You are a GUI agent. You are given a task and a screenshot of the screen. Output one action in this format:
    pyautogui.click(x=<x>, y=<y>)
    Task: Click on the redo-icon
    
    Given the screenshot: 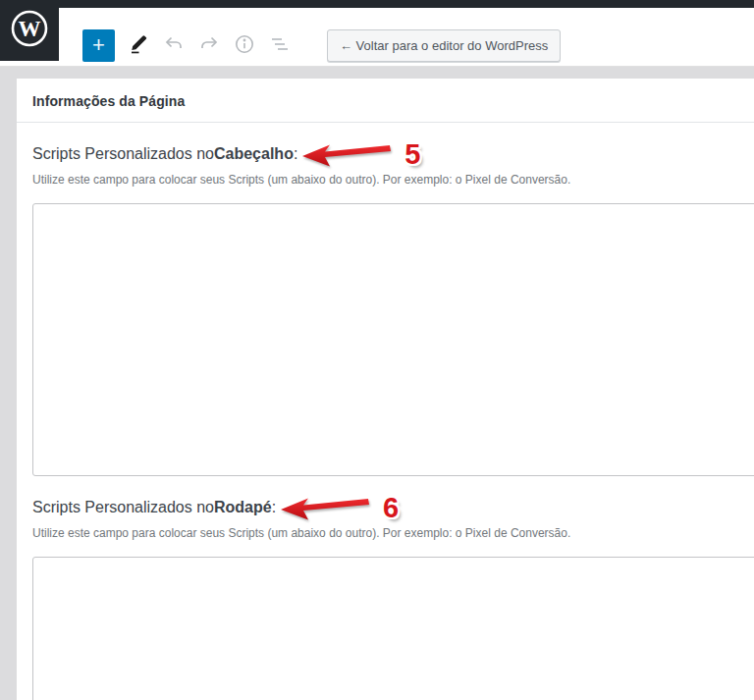 What is the action you would take?
    pyautogui.click(x=209, y=45)
    